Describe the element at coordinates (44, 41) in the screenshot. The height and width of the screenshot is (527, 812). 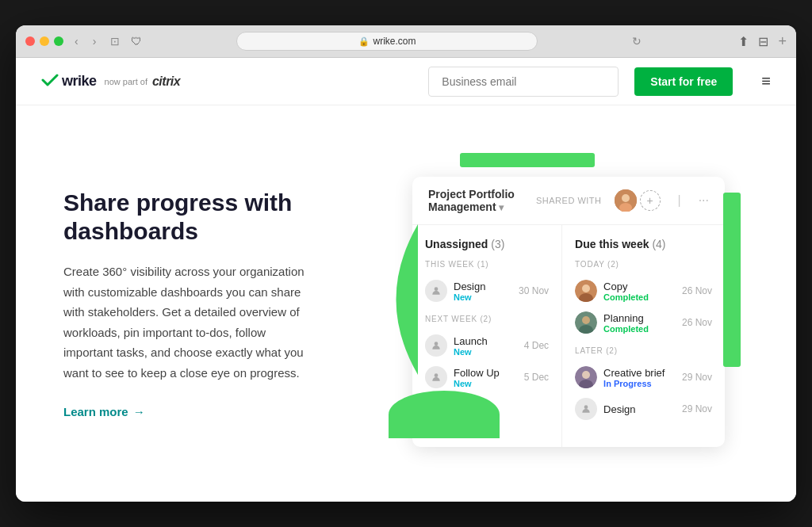
I see `traffic-lights` at that location.